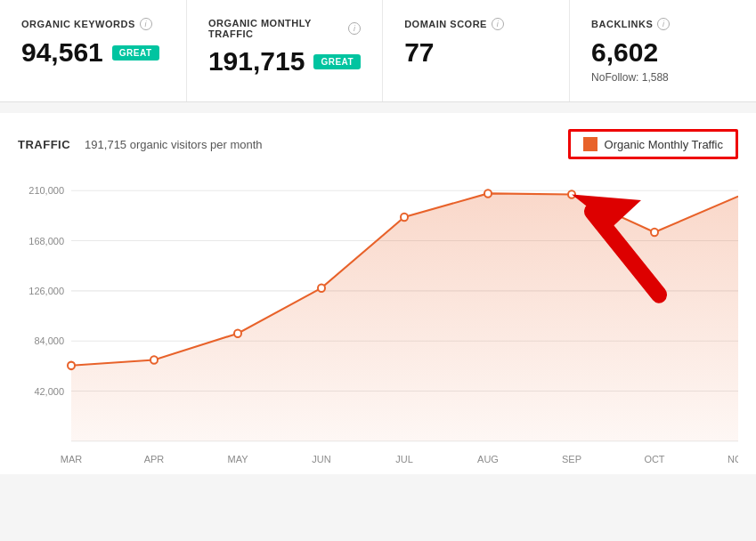 The height and width of the screenshot is (541, 756). I want to click on svg-text: AUG, so click(488, 459).